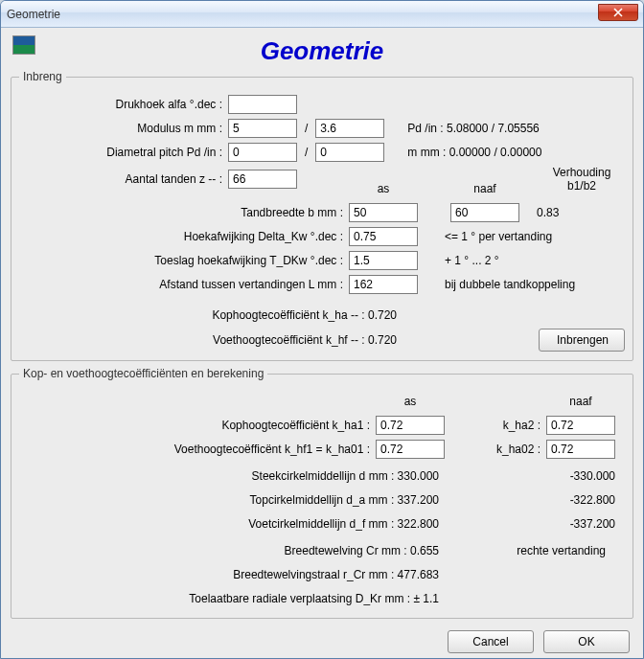 Image resolution: width=644 pixels, height=659 pixels. I want to click on label-voet: Voetcirkelmiddellijn d_f mm : 322.800, so click(232, 524).